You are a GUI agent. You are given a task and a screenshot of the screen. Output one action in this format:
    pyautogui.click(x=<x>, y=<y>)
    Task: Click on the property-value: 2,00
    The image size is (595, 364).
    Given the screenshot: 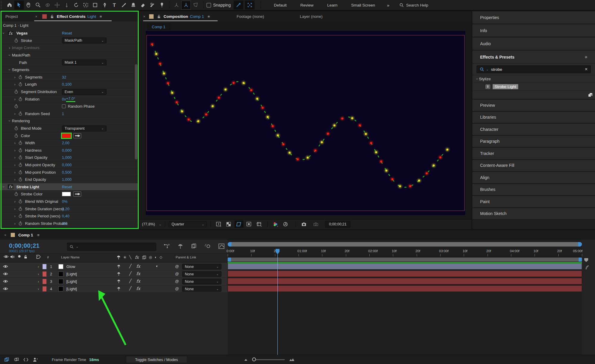 What is the action you would take?
    pyautogui.click(x=65, y=143)
    